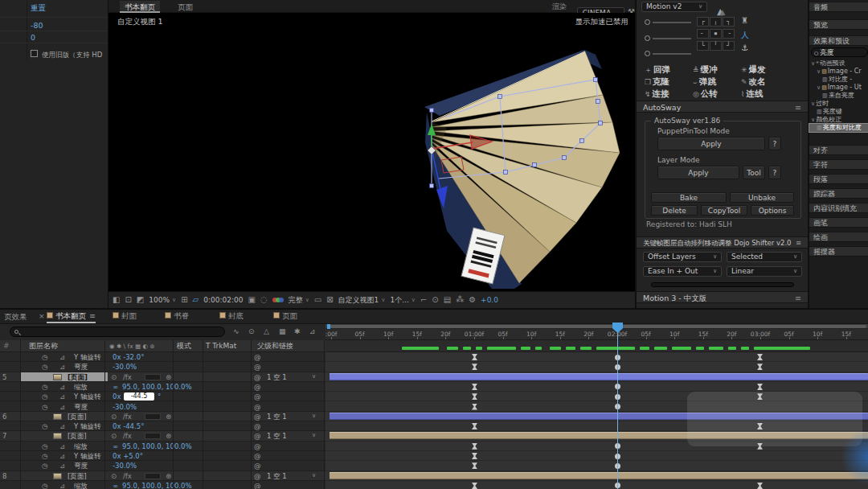 This screenshot has height=489, width=868. Describe the element at coordinates (139, 397) in the screenshot. I see `value-edit-input: -44.5` at that location.